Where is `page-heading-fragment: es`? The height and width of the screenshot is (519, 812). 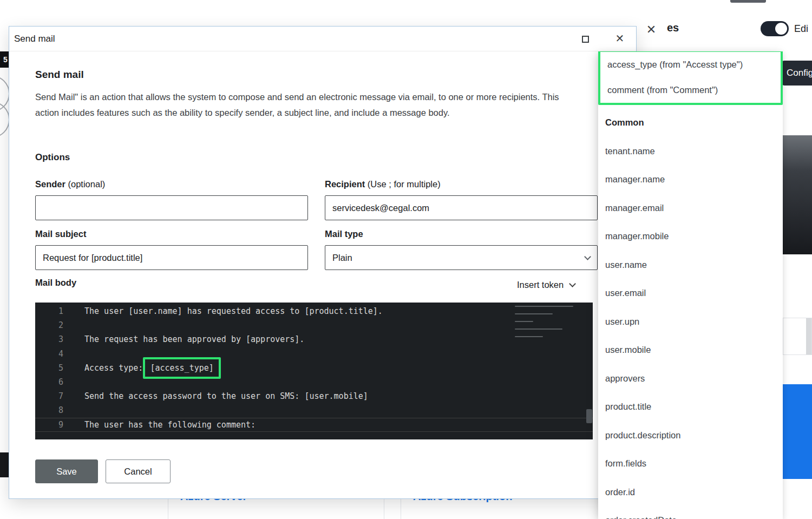
page-heading-fragment: es is located at coordinates (673, 28).